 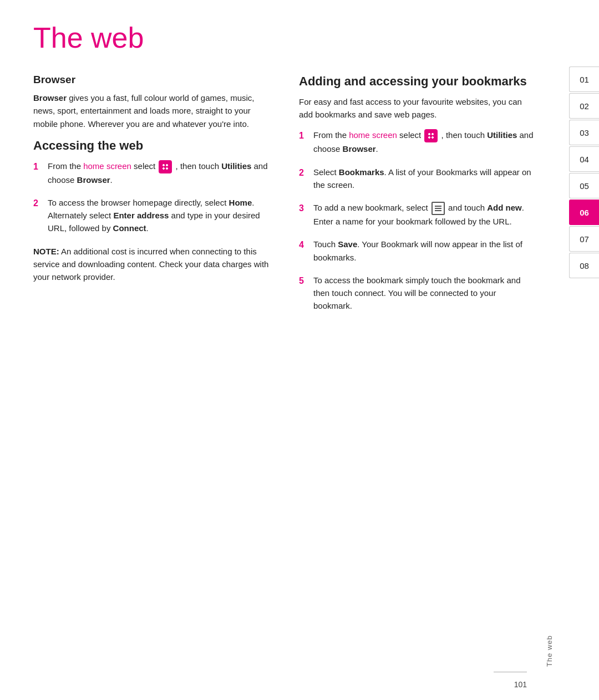 What do you see at coordinates (152, 264) in the screenshot?
I see `note-block: NOTE: An additional cost is incurred whe…` at bounding box center [152, 264].